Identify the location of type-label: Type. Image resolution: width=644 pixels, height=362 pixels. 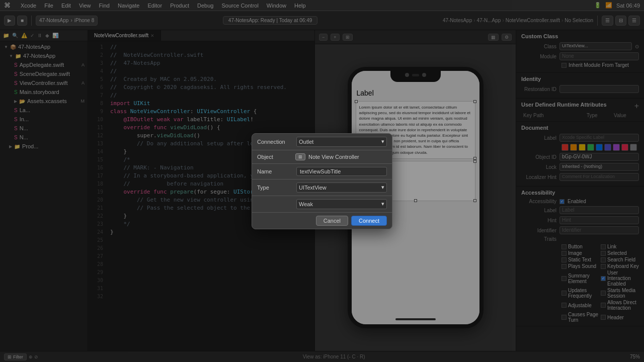
(275, 188).